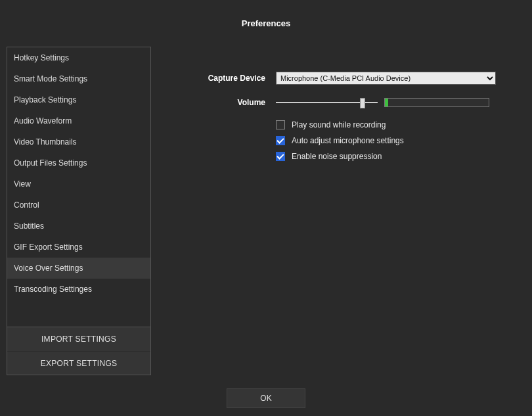  What do you see at coordinates (79, 79) in the screenshot?
I see `sidebar-item-smart-mode-settings: Smart Mode Settings` at bounding box center [79, 79].